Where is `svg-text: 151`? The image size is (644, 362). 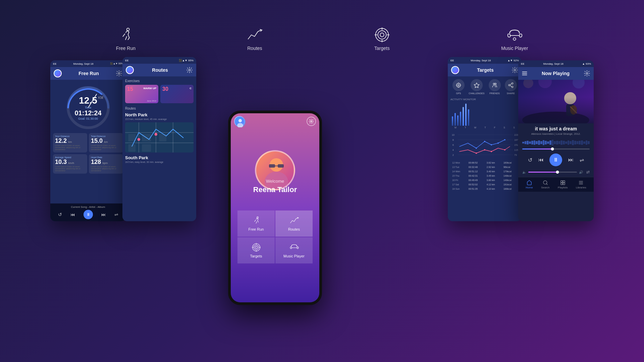 svg-text: 151 is located at coordinates (516, 145).